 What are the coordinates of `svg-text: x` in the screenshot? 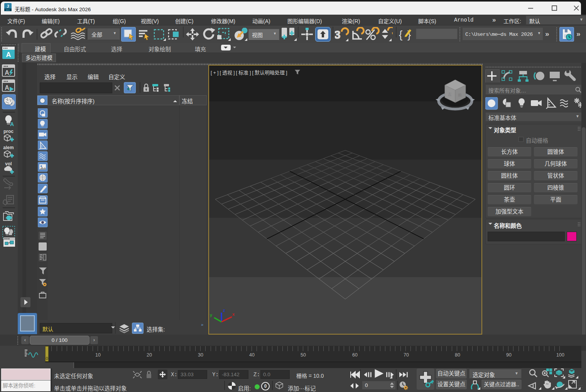 It's located at (234, 314).